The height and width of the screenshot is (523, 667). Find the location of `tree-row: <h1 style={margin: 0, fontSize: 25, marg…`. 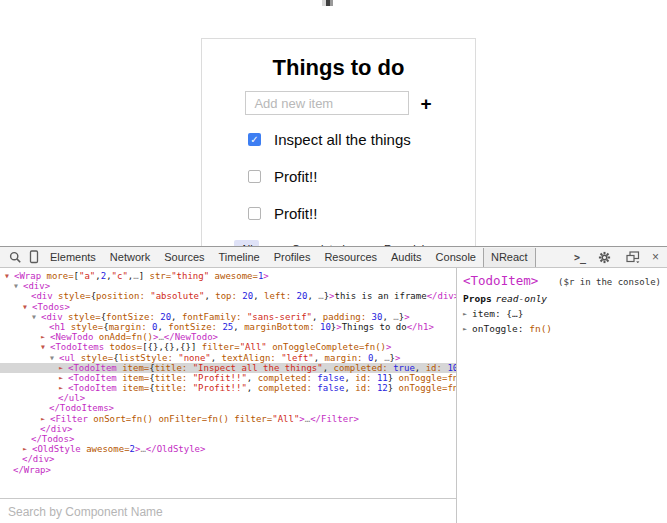

tree-row: <h1 style={margin: 0, fontSize: 25, marg… is located at coordinates (228, 327).